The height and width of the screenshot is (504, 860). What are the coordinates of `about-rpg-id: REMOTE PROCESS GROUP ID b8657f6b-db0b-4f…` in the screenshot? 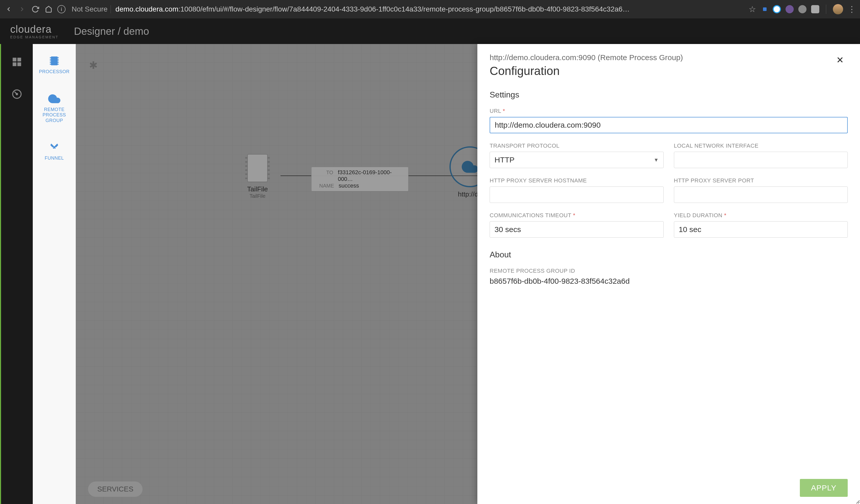 It's located at (669, 277).